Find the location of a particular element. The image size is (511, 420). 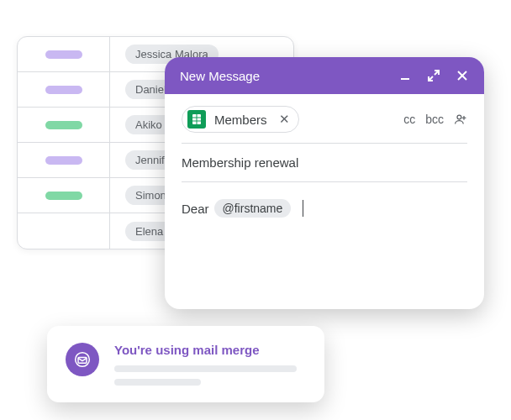

close-icon is located at coordinates (462, 76).